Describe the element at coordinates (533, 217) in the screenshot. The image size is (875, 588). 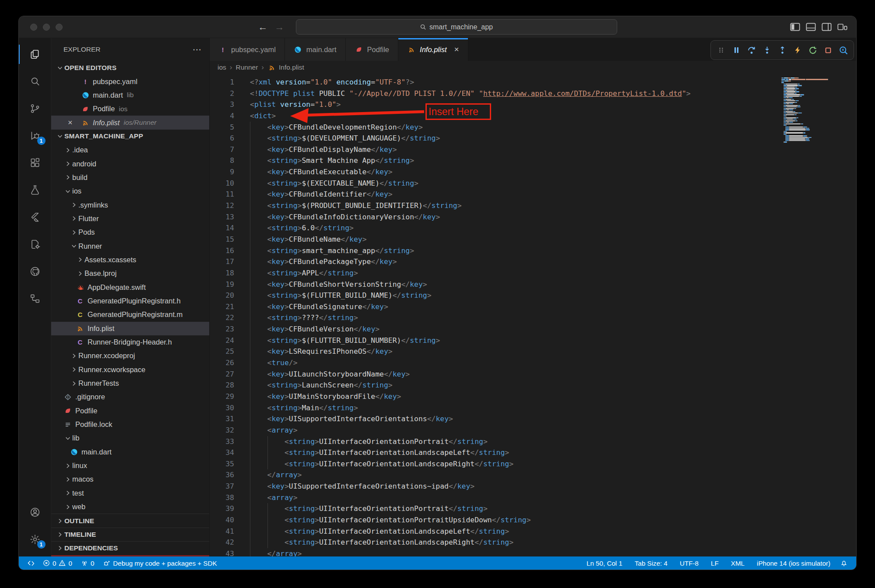
I see `code-line: 13<key>CFBundleInfoDictionaryVersion</ke…` at that location.